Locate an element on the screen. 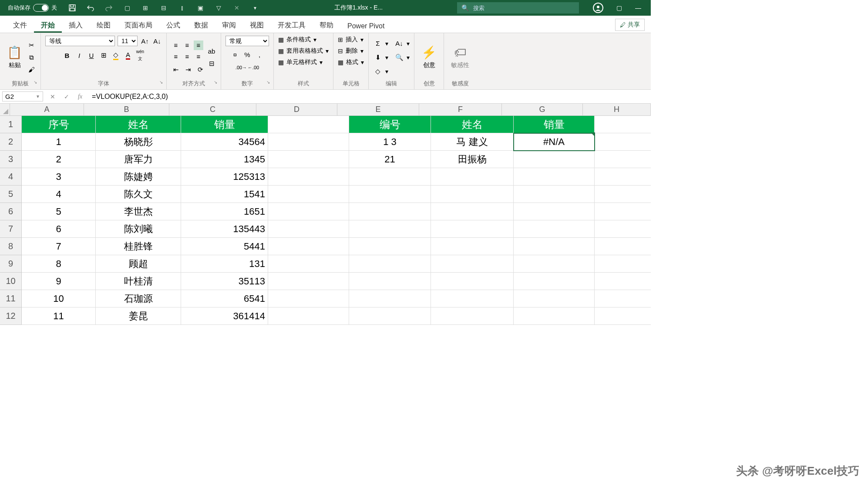  decrease-decimal-icon: ←.00 is located at coordinates (253, 68).